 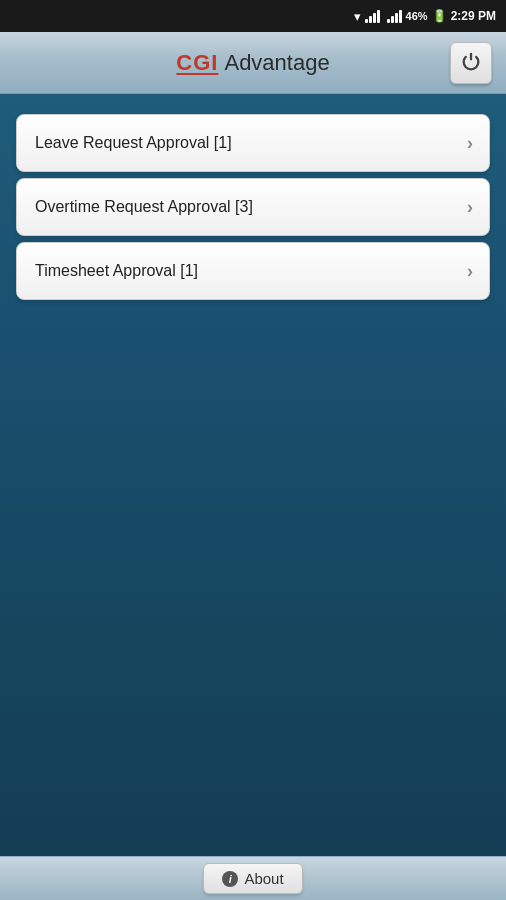 What do you see at coordinates (253, 878) in the screenshot?
I see `footer: i About` at bounding box center [253, 878].